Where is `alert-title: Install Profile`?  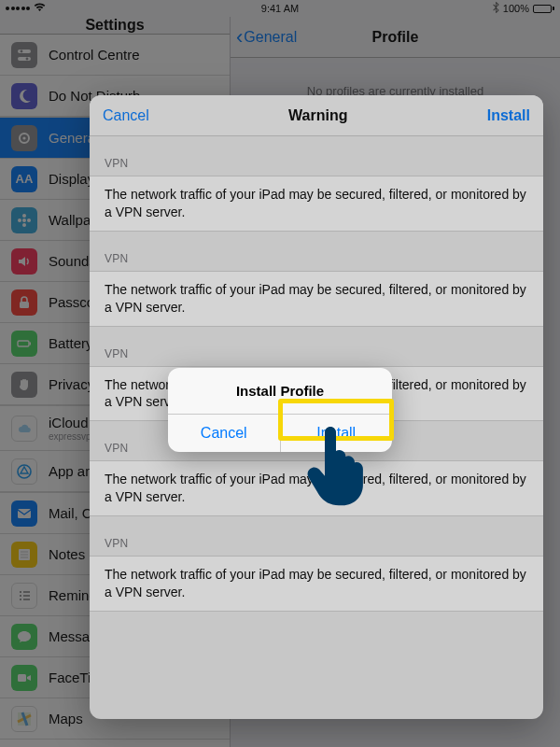 alert-title: Install Profile is located at coordinates (280, 390).